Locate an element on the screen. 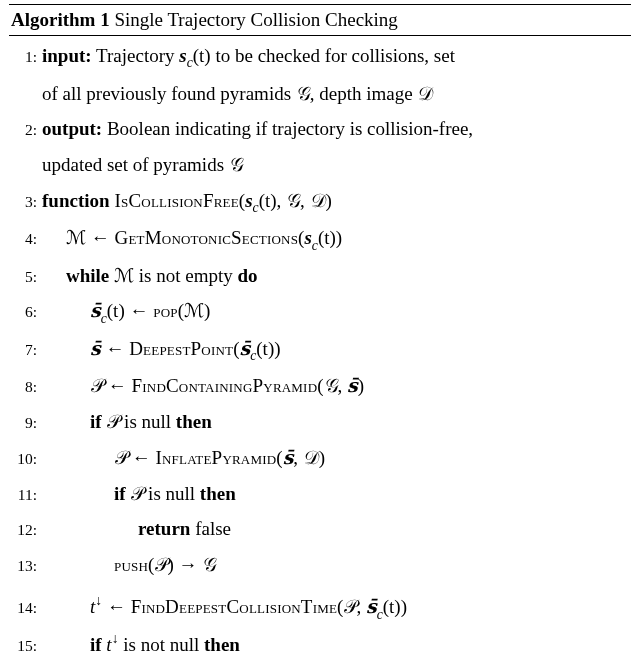 The height and width of the screenshot is (651, 640). algo-line: 15: if t↓ is not null then is located at coordinates (320, 639).